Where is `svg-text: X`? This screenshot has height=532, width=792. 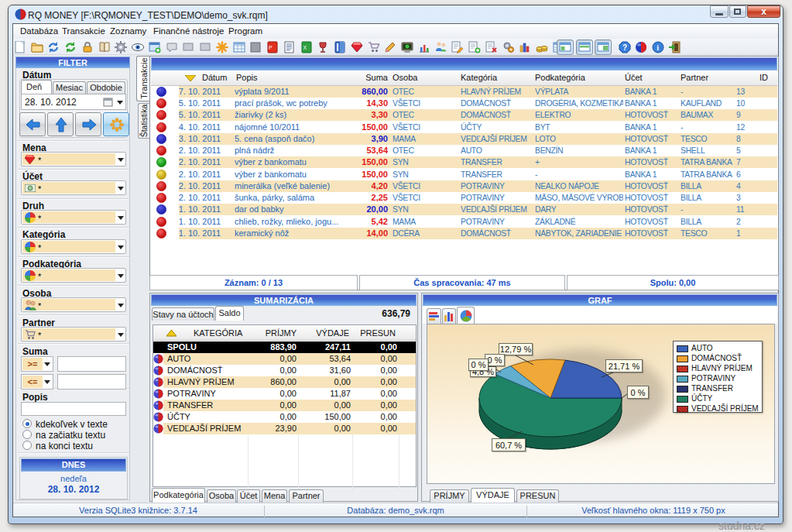
svg-text: X is located at coordinates (305, 48).